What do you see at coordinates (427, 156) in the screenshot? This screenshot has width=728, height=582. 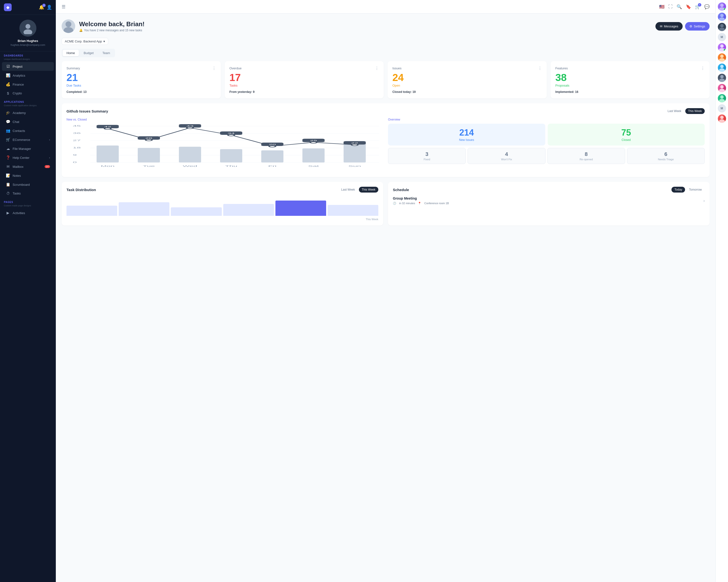 I see `stat-fixed: 3 Fixed` at bounding box center [427, 156].